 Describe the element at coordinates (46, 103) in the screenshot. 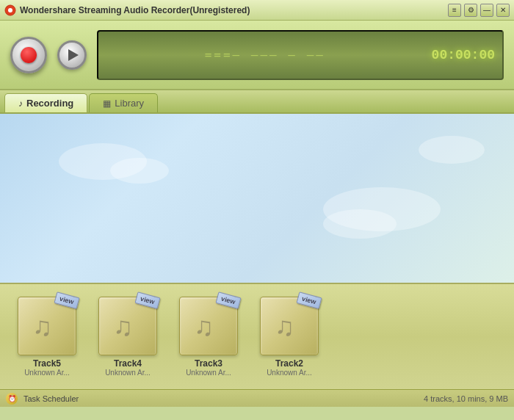

I see `tab-recording: ♪ Recording` at that location.